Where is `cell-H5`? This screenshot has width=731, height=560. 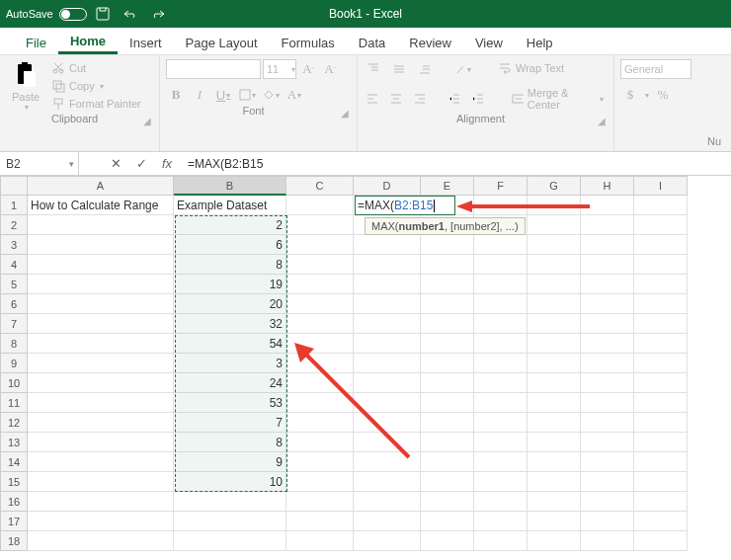
cell-H5 is located at coordinates (608, 284).